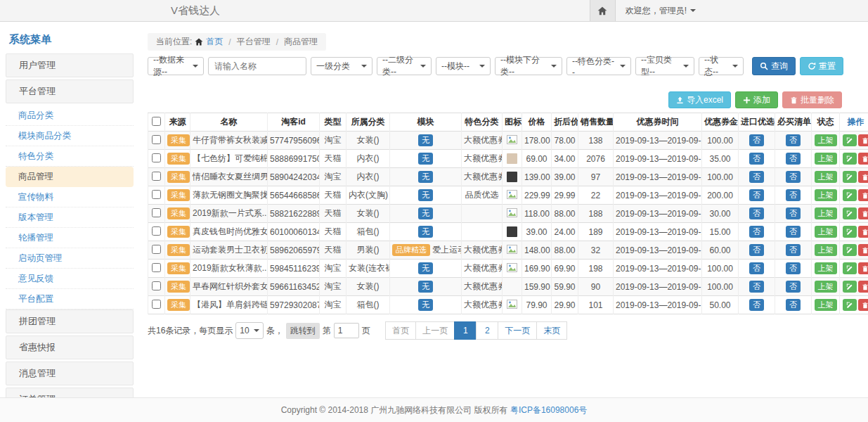 This screenshot has width=868, height=422. I want to click on sidebar-item-carousel-mgmt: 轮播管理, so click(70, 238).